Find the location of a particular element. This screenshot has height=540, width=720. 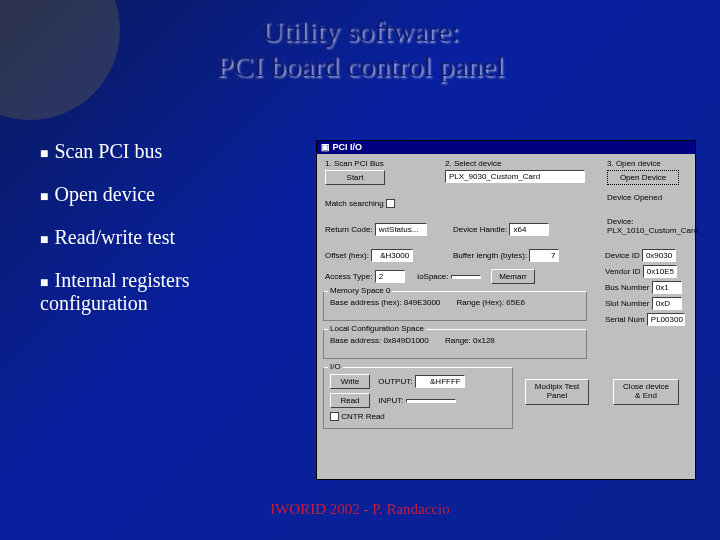

start-button: Start is located at coordinates (355, 178).